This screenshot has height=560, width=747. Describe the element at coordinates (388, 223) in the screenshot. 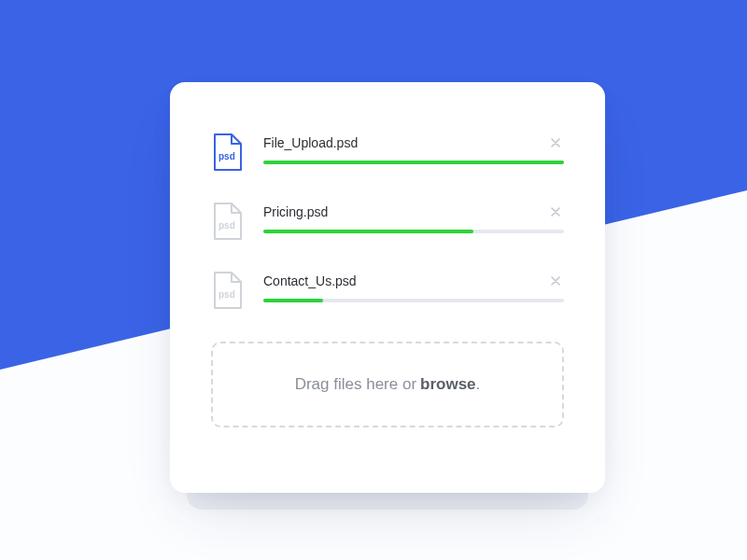

I see `file-row: psd Pricing.psd` at that location.